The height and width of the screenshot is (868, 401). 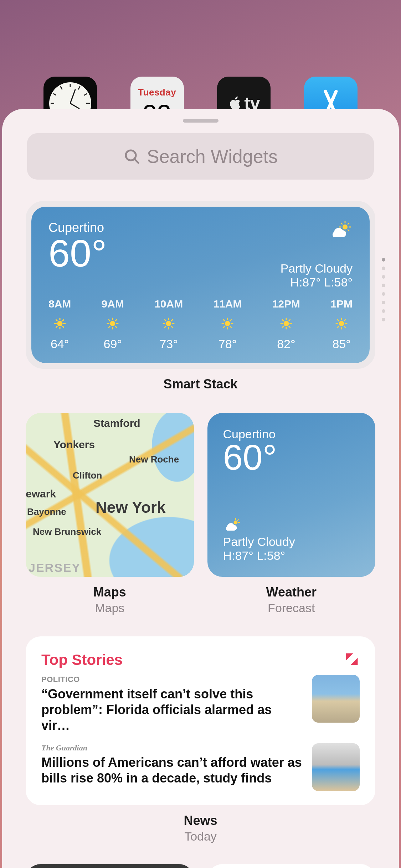 What do you see at coordinates (169, 324) in the screenshot?
I see `hour-item: 10AM73°` at bounding box center [169, 324].